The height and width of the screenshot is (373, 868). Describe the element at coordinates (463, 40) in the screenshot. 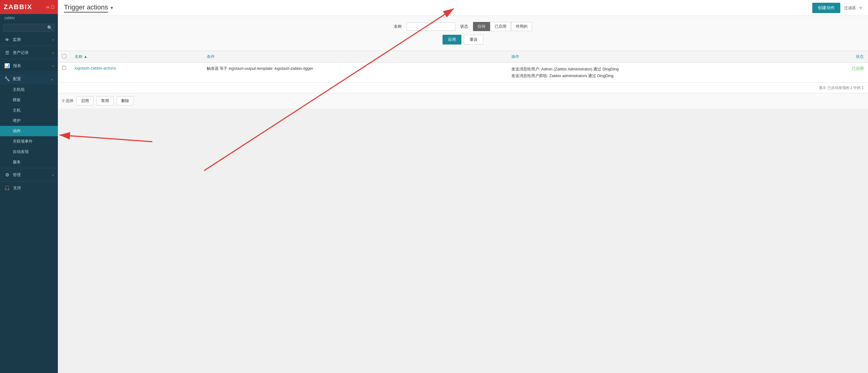

I see `filter-actions: 应用 重设` at that location.